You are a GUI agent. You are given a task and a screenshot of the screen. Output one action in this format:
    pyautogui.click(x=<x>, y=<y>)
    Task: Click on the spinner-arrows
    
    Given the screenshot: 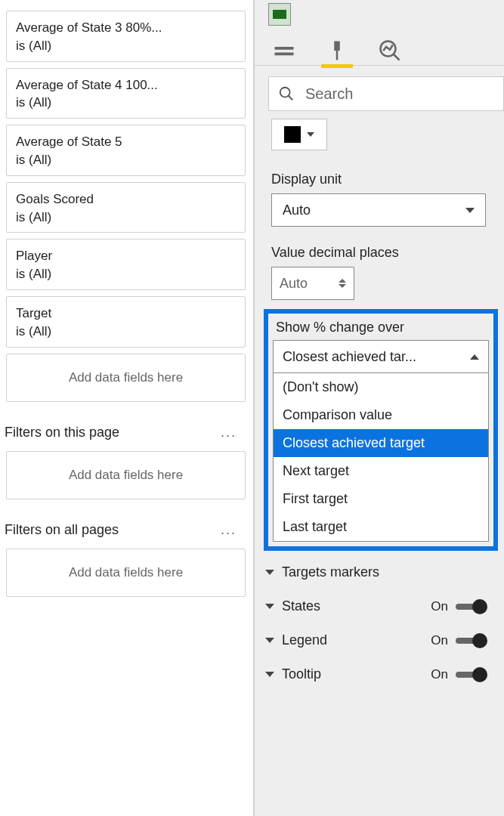 What is the action you would take?
    pyautogui.click(x=342, y=283)
    